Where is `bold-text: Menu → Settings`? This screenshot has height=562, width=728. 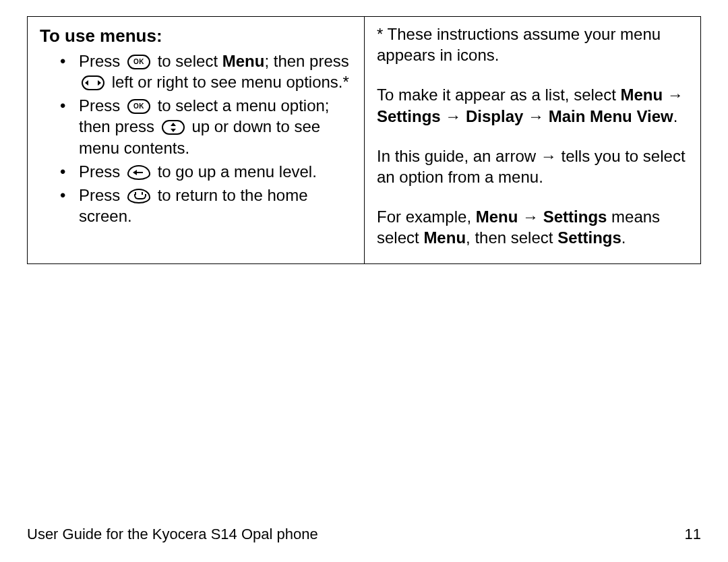 bold-text: Menu → Settings is located at coordinates (542, 217).